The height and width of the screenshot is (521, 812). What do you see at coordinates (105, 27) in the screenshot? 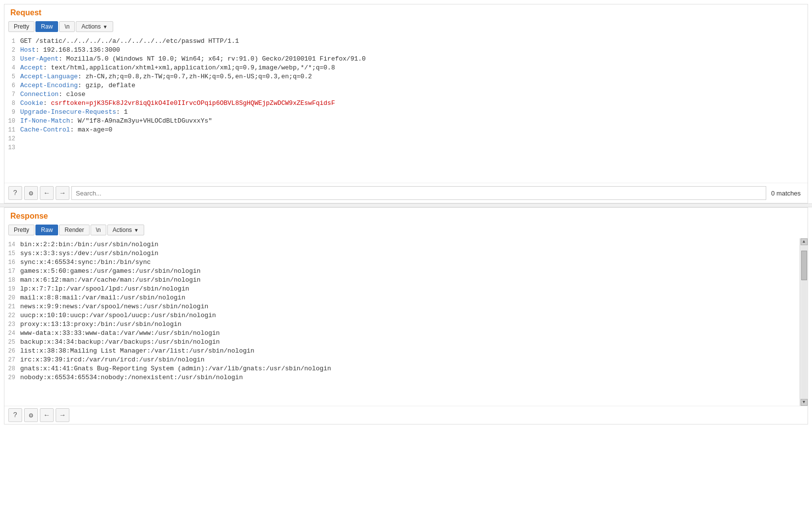
I see `actions-chevron-request: ▼` at bounding box center [105, 27].